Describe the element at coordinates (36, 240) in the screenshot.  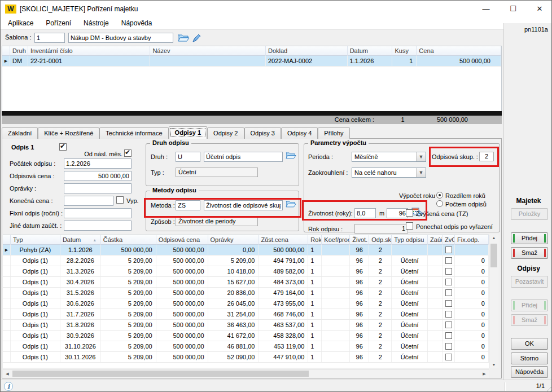
I see `column-header: Typ` at that location.